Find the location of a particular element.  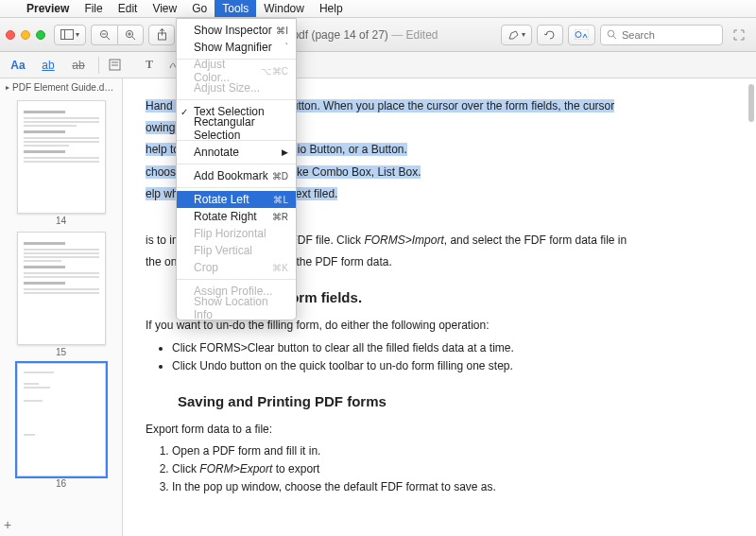

zoom-in-icon is located at coordinates (130, 35).